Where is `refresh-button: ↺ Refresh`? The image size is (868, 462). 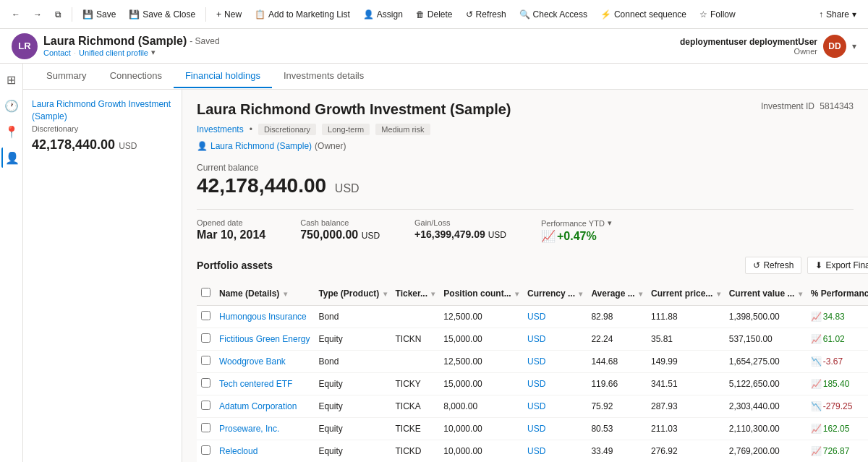
refresh-button: ↺ Refresh is located at coordinates (486, 14).